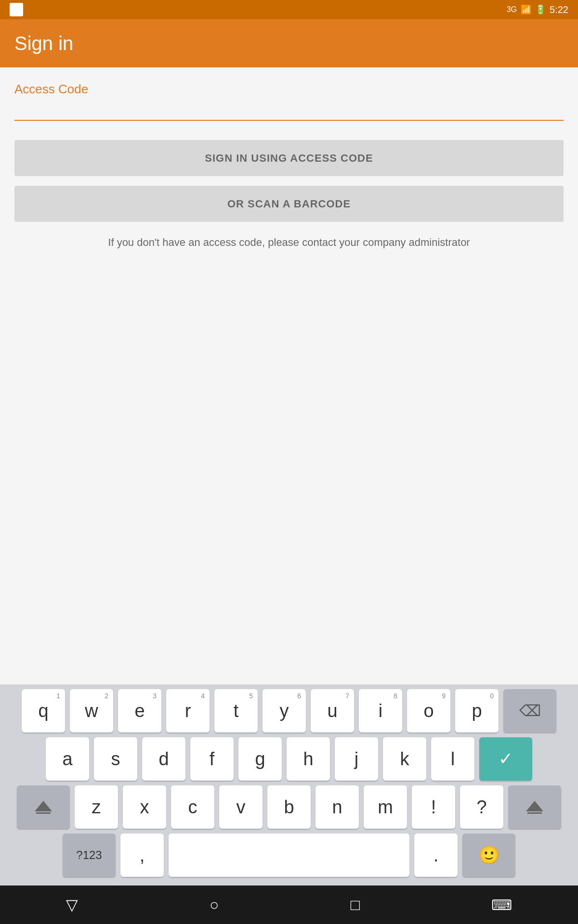  Describe the element at coordinates (308, 759) in the screenshot. I see `key-h: h` at that location.